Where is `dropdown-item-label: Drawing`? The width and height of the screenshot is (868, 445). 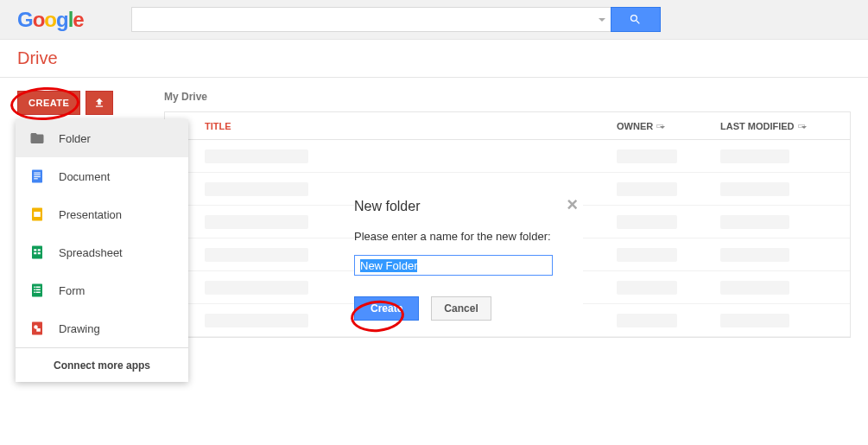
dropdown-item-label: Drawing is located at coordinates (79, 328).